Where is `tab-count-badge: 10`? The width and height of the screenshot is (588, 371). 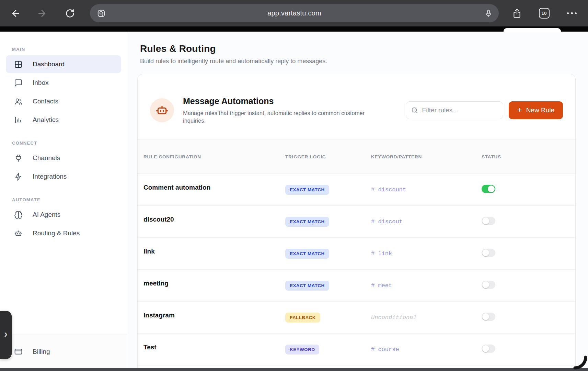 tab-count-badge: 10 is located at coordinates (544, 13).